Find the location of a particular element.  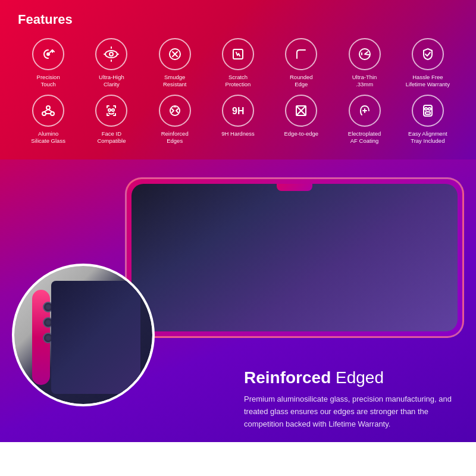

smudge-icon is located at coordinates (175, 54).